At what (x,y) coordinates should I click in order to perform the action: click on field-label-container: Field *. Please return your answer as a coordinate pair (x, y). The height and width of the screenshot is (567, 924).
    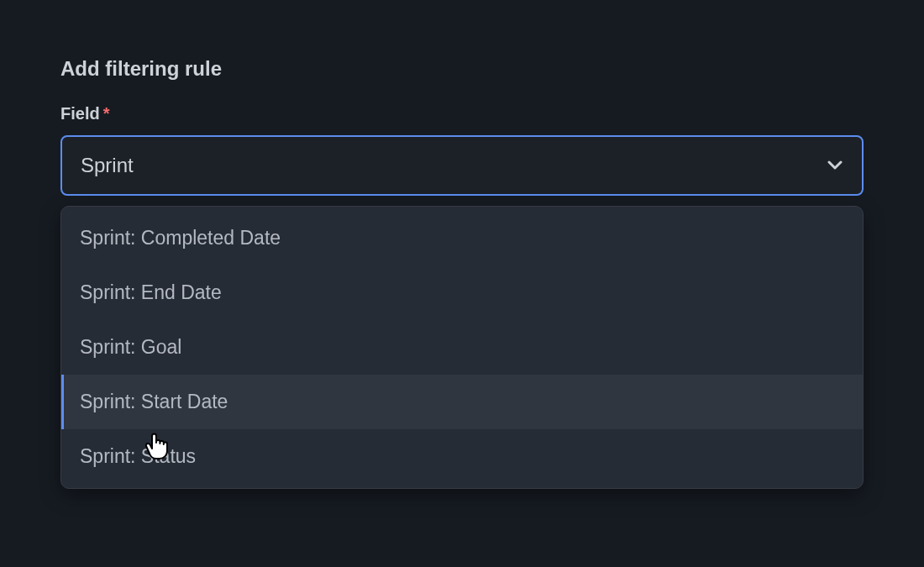
    Looking at the image, I should click on (462, 114).